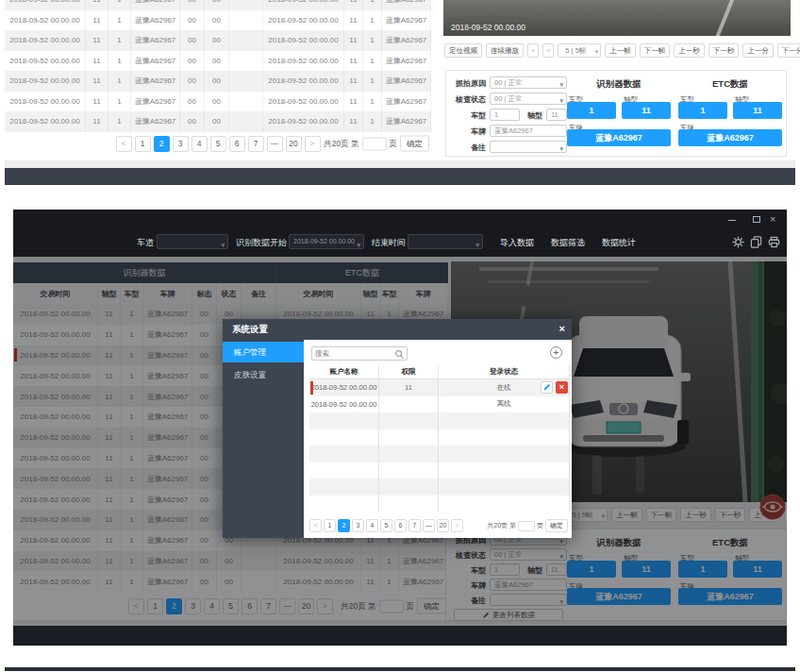 Image resolution: width=800 pixels, height=672 pixels. I want to click on menu-item-skin-settings: 皮肤设置, so click(263, 375).